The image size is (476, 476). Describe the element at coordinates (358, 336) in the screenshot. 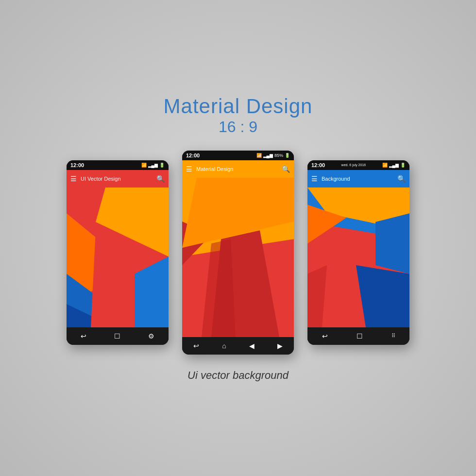

I see `phone3-nav-bar: ↩ ☐ ⠿` at that location.